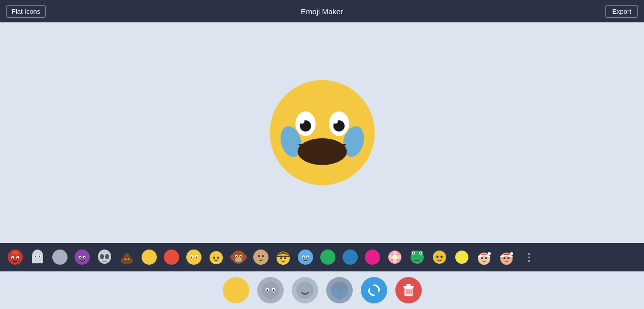 This screenshot has width=644, height=309. Describe the element at coordinates (322, 11) in the screenshot. I see `app-title: Emoji Maker` at that location.